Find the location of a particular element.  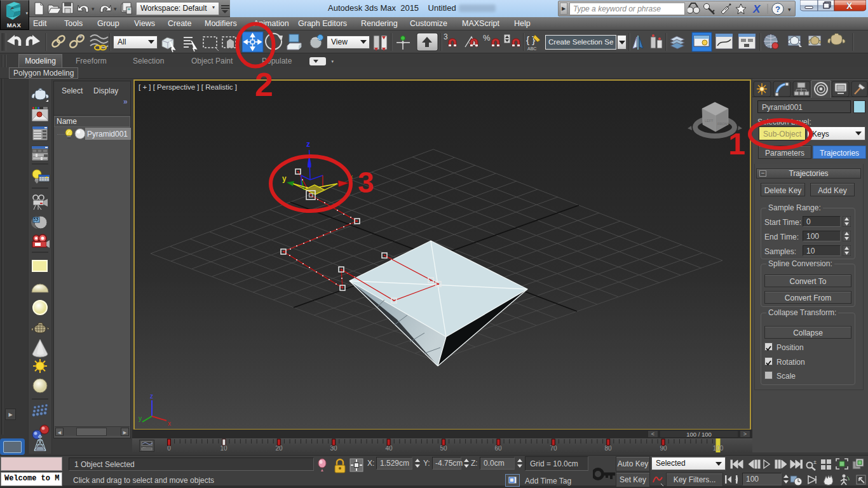

svg-text: 3 is located at coordinates (446, 37).